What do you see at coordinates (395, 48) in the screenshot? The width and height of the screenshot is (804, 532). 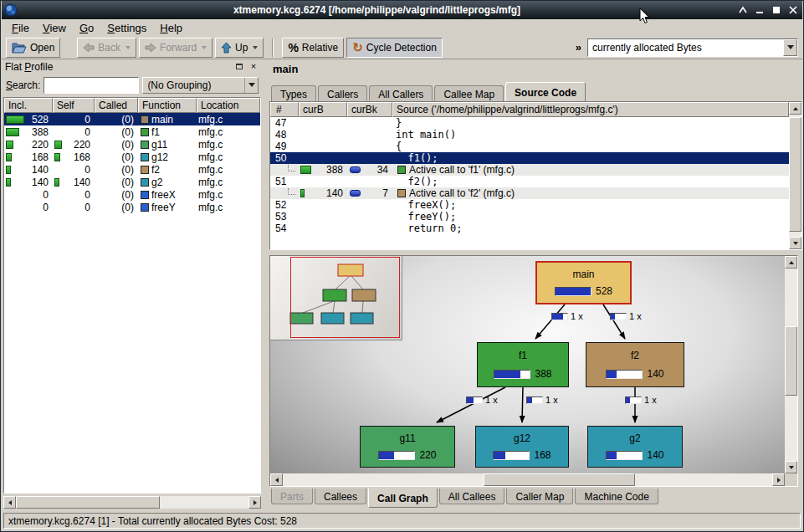 I see `cycle-detection-toggle-button: ↻ Cycle Detection` at bounding box center [395, 48].